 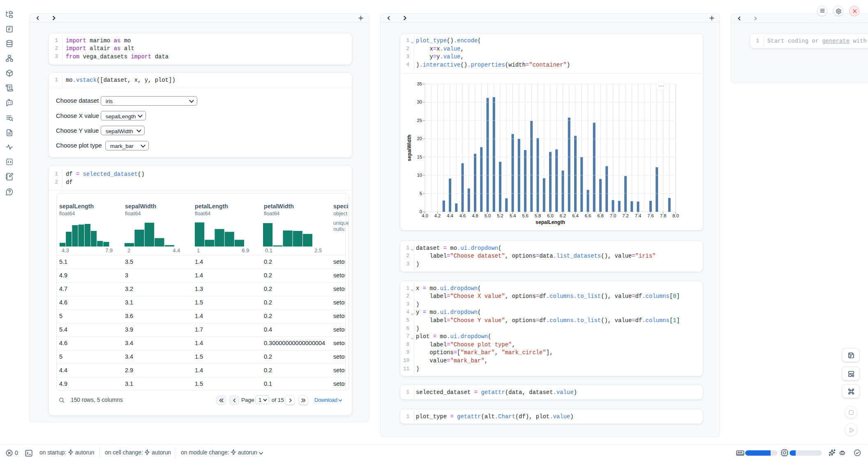 I want to click on svg-text: 4.4, so click(x=450, y=215).